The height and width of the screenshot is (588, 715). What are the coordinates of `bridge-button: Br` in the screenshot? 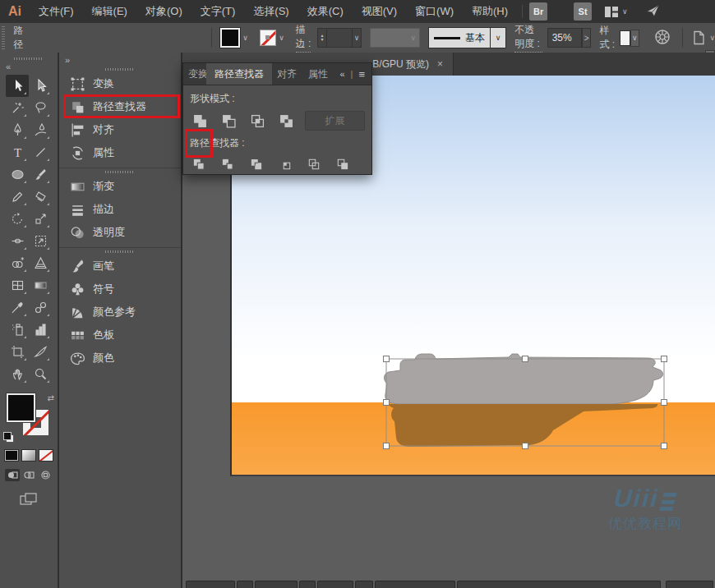 It's located at (538, 11).